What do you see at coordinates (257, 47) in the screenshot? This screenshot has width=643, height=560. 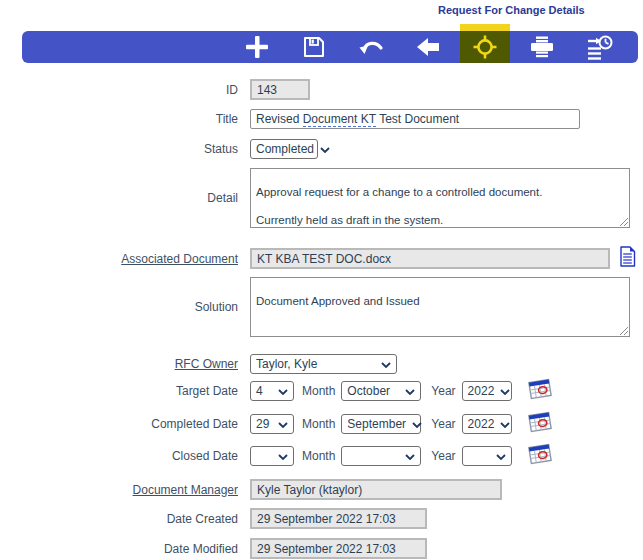 I see `plus-icon` at bounding box center [257, 47].